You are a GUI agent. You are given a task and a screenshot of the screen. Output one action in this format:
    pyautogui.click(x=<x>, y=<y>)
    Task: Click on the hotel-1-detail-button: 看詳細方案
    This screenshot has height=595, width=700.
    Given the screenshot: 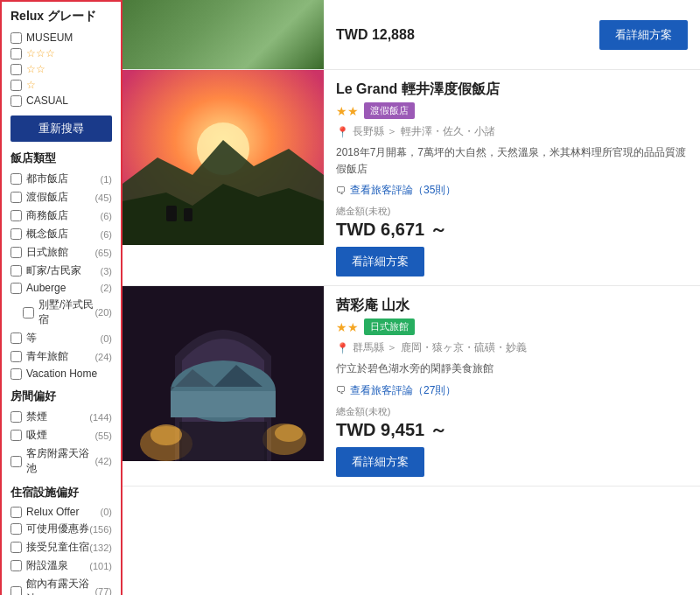 What is the action you would take?
    pyautogui.click(x=644, y=35)
    